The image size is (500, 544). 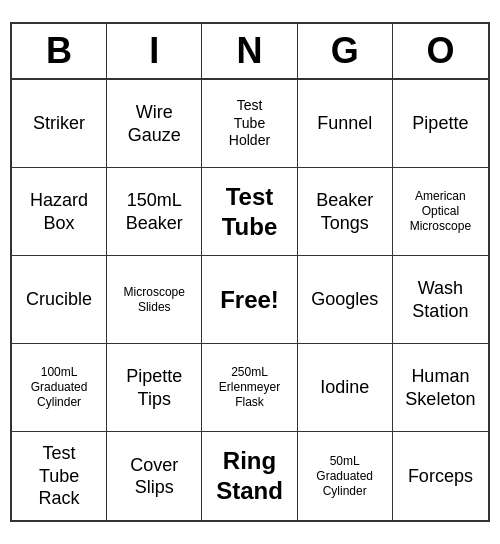 I want to click on bingo-cell: BeakerTongs, so click(x=346, y=212).